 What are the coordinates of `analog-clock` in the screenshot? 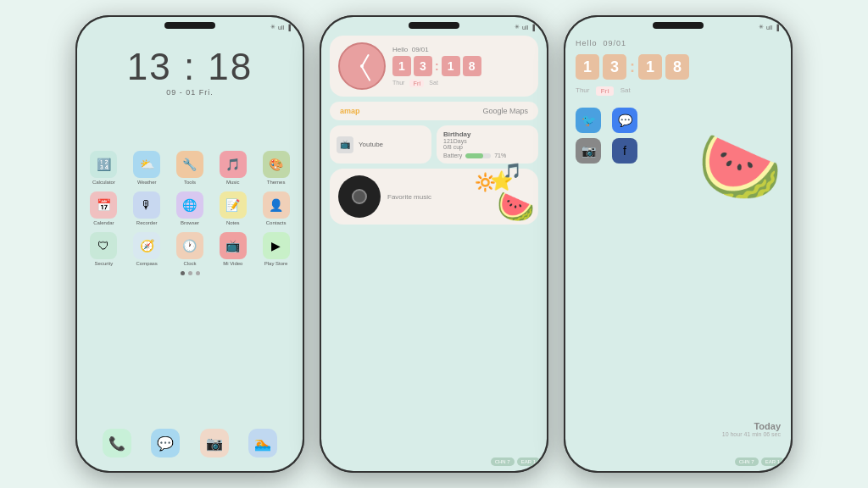 It's located at (362, 66).